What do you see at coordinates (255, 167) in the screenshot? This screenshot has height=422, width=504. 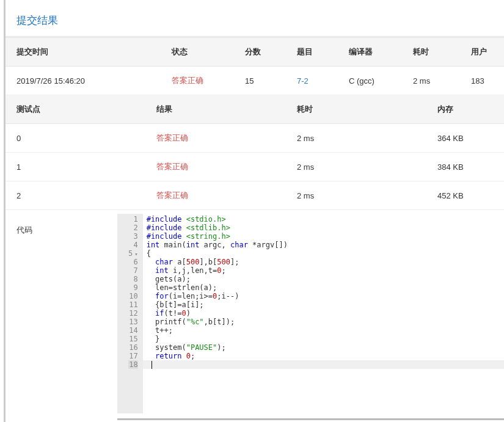 I see `testcase-row: 1答案正确2 ms384 KB` at bounding box center [255, 167].